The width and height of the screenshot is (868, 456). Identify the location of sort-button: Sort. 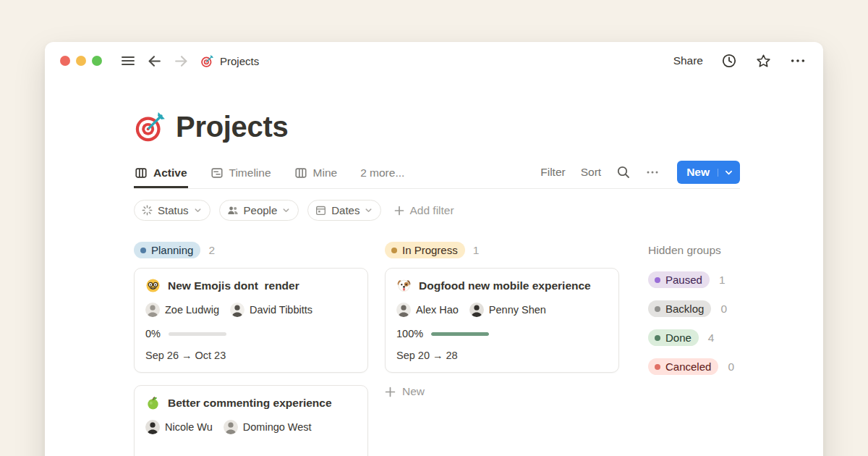
(591, 172).